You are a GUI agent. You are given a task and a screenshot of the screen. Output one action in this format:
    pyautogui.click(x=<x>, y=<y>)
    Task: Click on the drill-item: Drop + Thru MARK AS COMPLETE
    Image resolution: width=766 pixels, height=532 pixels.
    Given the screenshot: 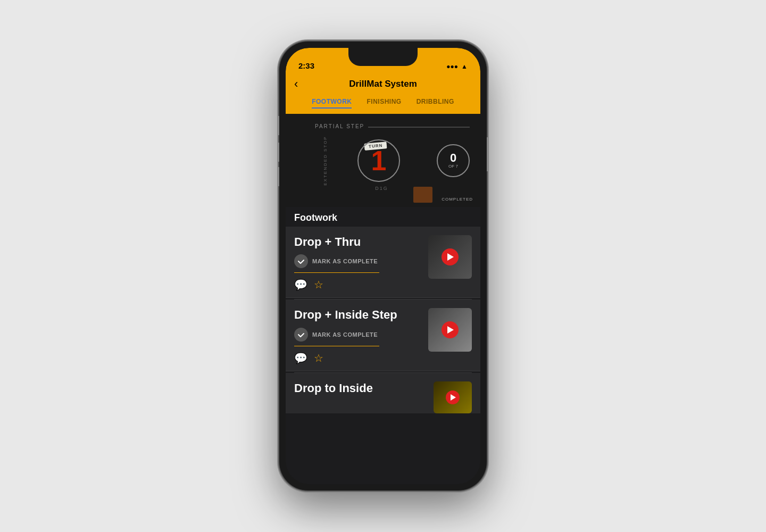 What is the action you would take?
    pyautogui.click(x=383, y=262)
    